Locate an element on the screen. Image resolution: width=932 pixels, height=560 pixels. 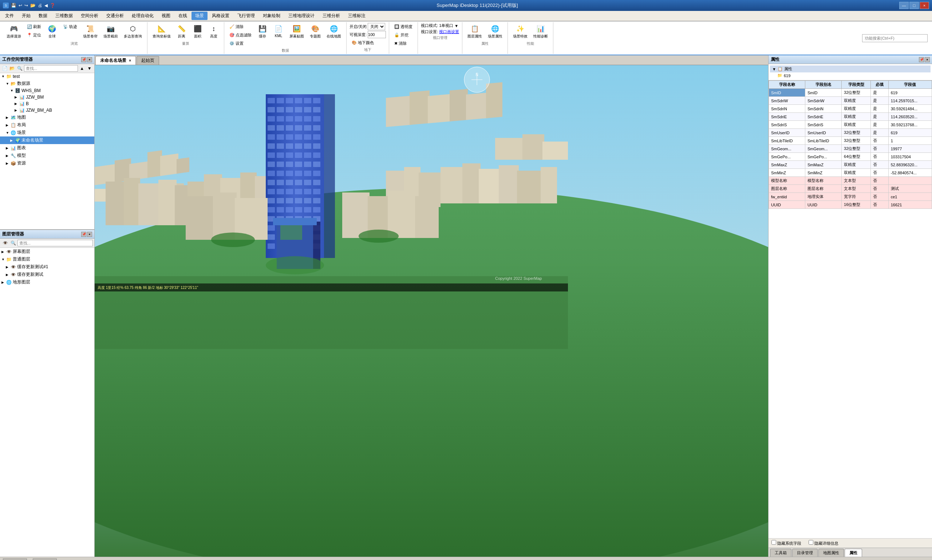
menu-flight: 飞行管理 is located at coordinates (246, 16).